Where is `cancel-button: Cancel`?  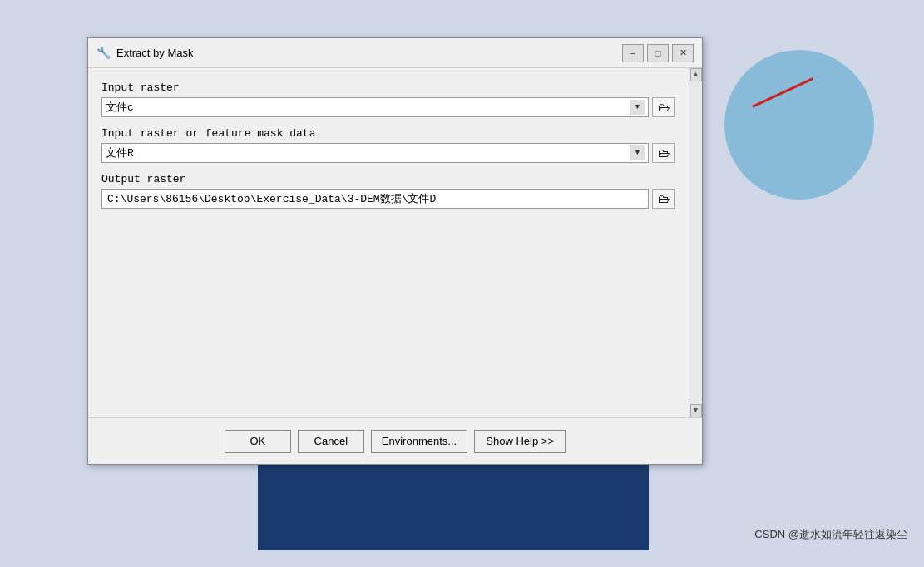
cancel-button: Cancel is located at coordinates (331, 441).